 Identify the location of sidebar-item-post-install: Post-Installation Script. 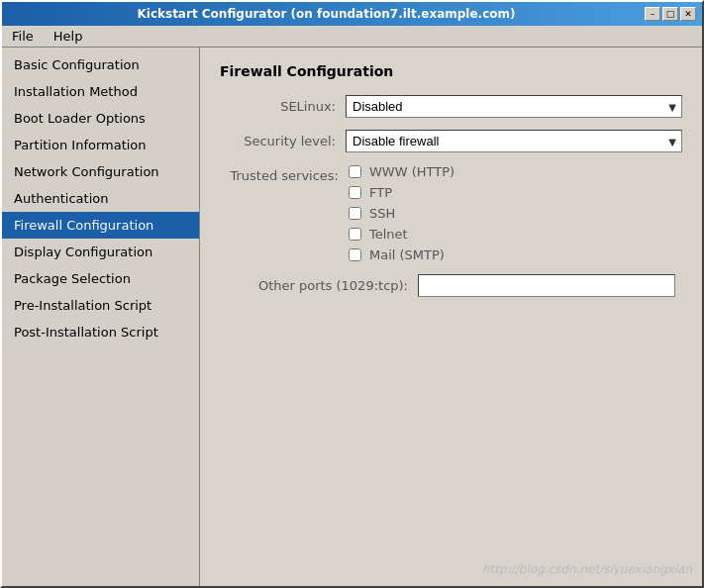
(101, 333).